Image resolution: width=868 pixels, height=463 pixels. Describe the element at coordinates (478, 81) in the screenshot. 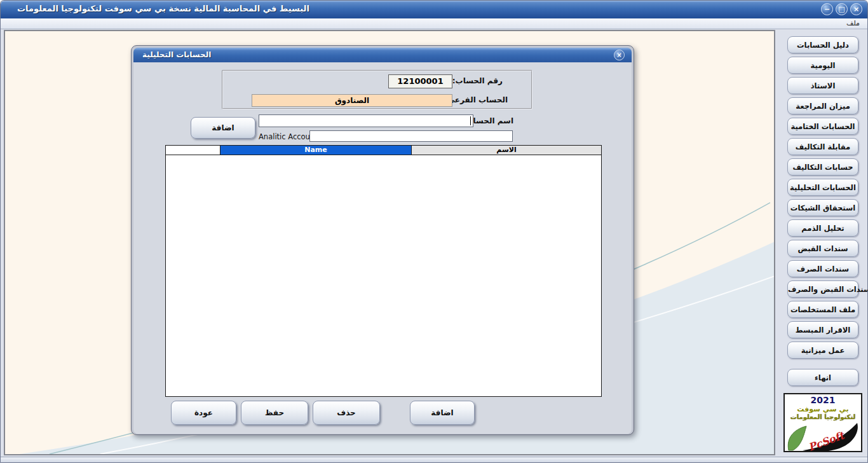

I see `account-number-label: رقم الحساب:` at that location.